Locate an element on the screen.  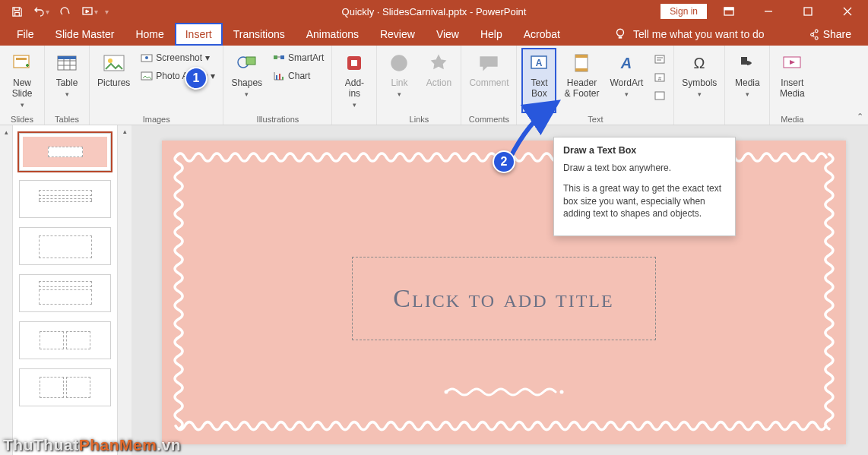
group-symbols: Ω Symbols ▾ is located at coordinates (699, 85).